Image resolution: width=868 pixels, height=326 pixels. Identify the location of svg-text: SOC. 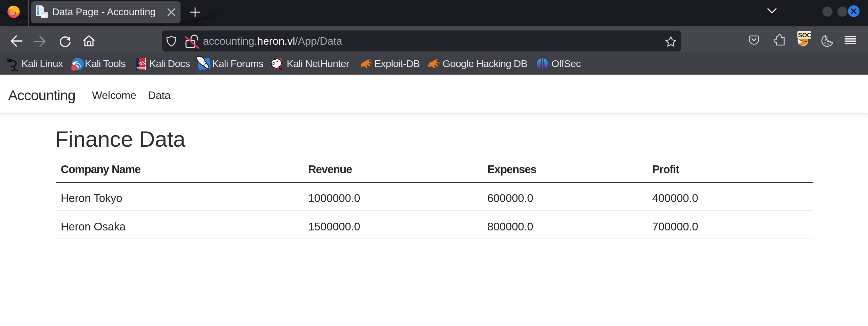
(805, 35).